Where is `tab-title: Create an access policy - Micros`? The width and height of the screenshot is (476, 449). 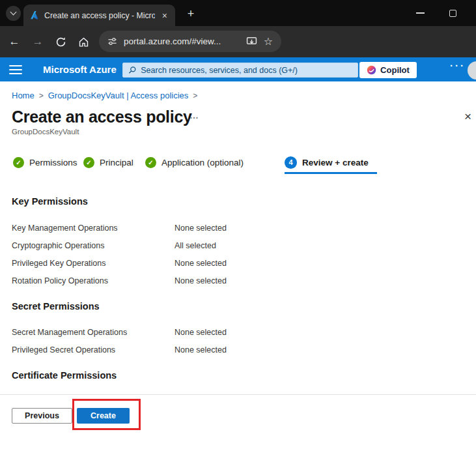 tab-title: Create an access policy - Micros is located at coordinates (100, 16).